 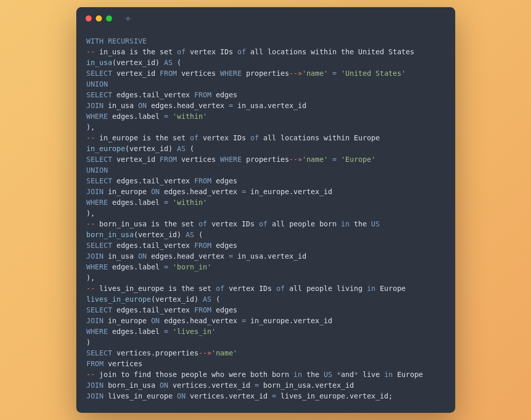 I want to click on code-line: born_in_usa(vertex_id) AS (, so click(x=266, y=235).